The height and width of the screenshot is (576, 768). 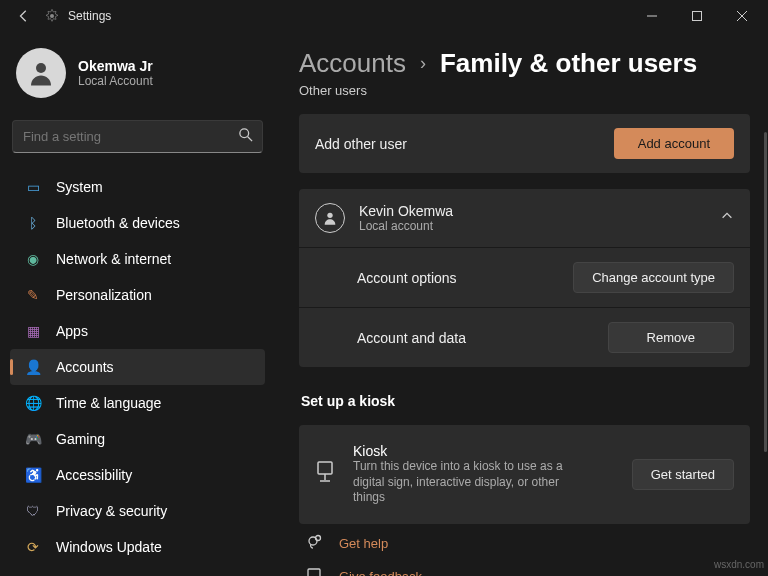 I want to click on apps-icon: ▦, so click(x=33, y=331).